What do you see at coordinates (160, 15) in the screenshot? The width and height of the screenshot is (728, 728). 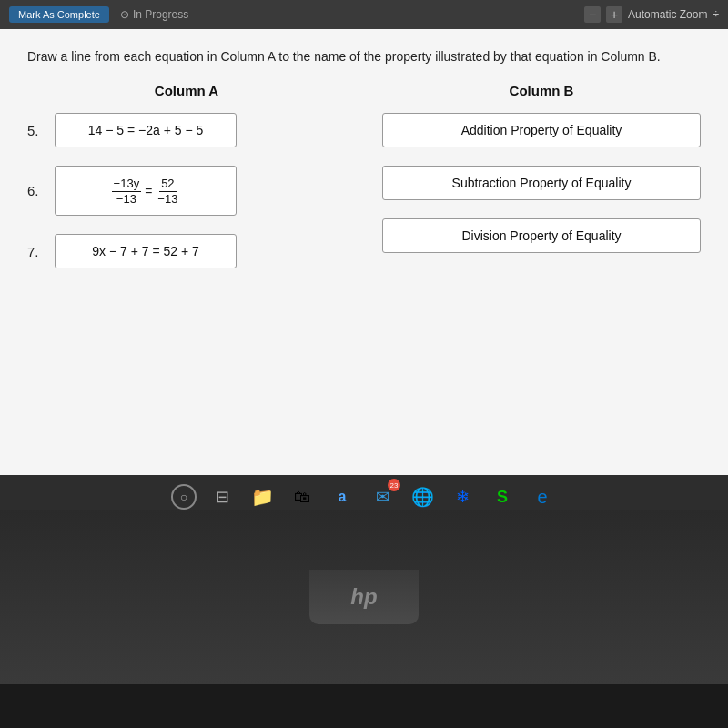 I see `progress-label: In Progress` at bounding box center [160, 15].